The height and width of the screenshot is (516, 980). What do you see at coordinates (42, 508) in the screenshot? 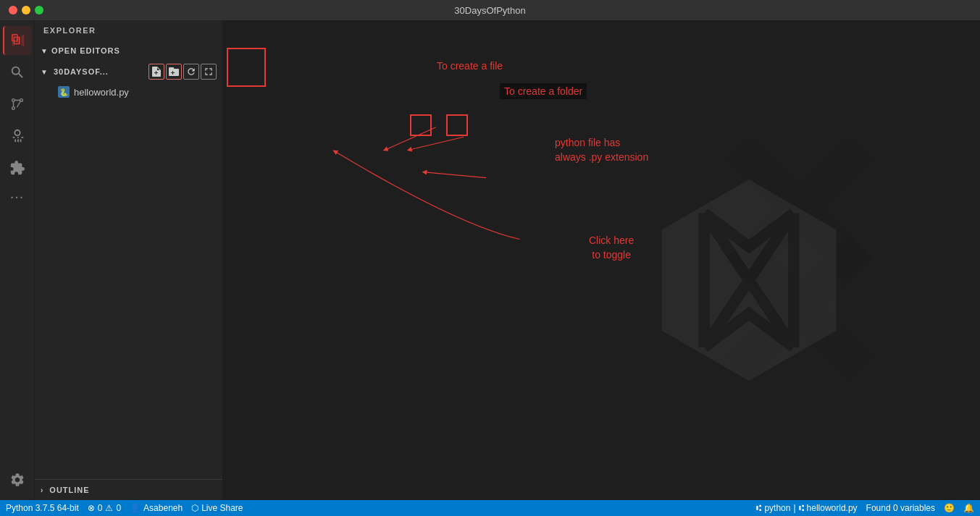
I see `python-version-label: Python 3.7.5 64-bit` at bounding box center [42, 508].